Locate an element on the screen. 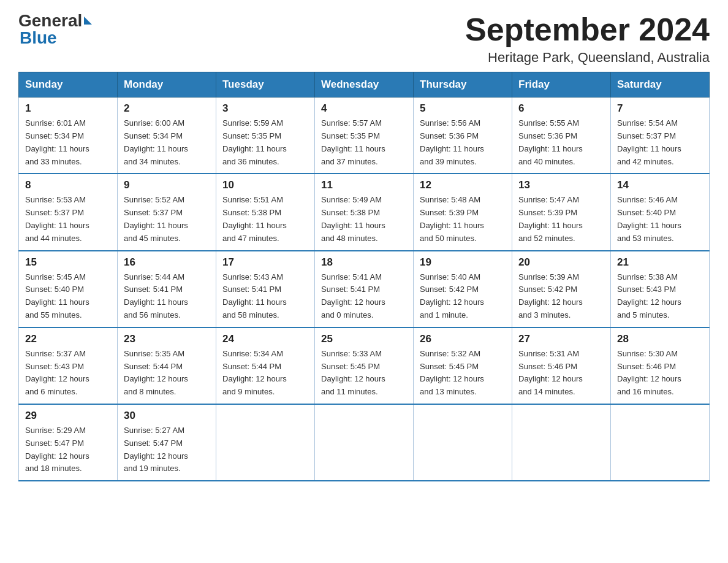 This screenshot has width=728, height=563. day-number: 4 is located at coordinates (364, 109).